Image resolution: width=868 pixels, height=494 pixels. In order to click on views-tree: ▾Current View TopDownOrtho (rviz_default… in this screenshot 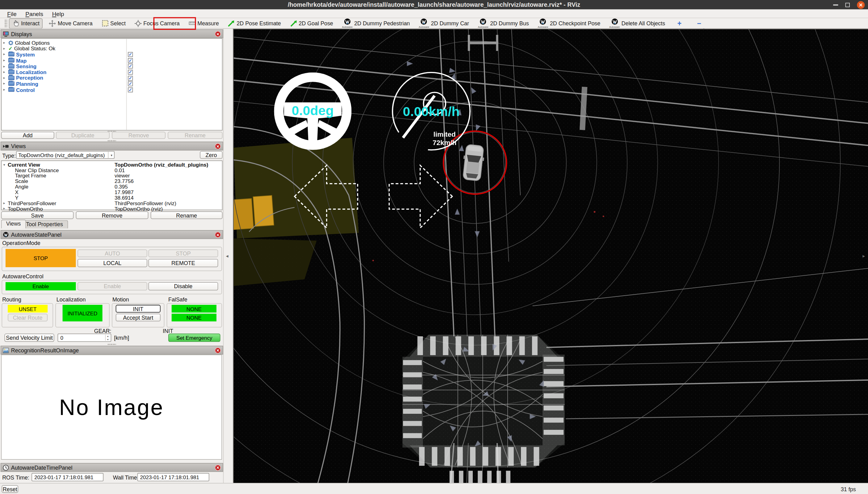, I will do `click(112, 185)`.